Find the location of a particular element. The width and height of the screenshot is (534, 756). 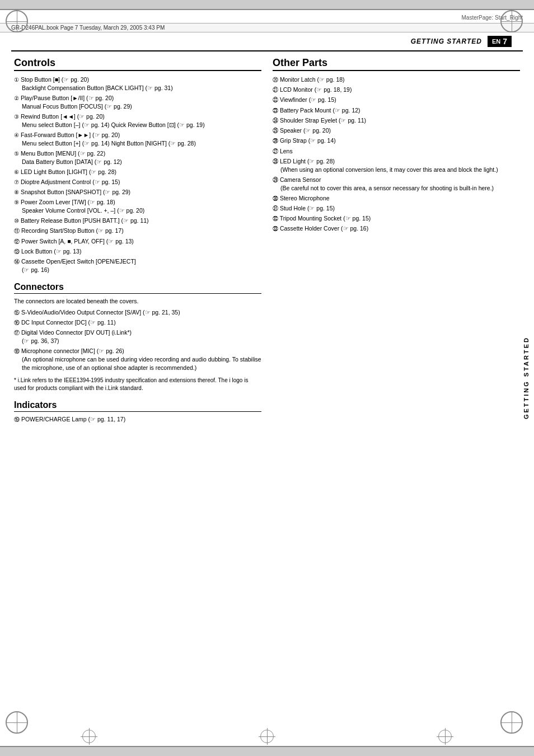

indicators-list: ⑲ POWER/CHARGE Lamp (☞ pg. 11, 17) is located at coordinates (138, 420).